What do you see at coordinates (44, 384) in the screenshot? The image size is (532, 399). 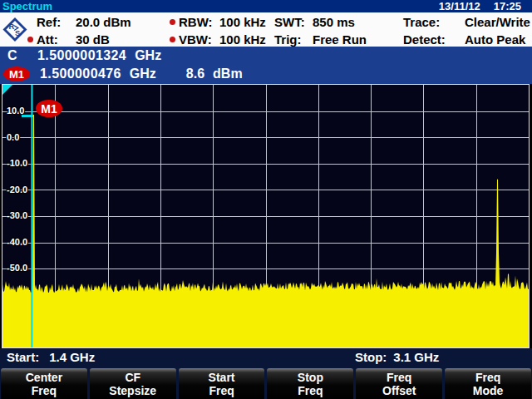 I see `softkey-center-freq: Center Freq` at bounding box center [44, 384].